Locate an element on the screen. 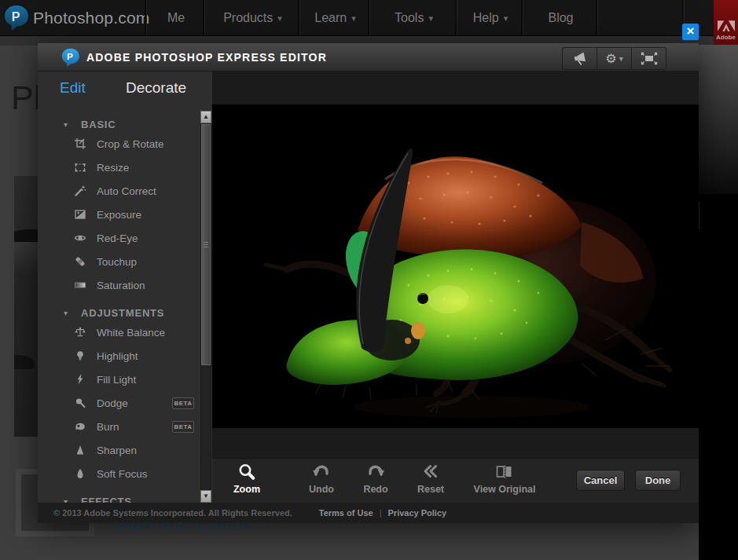 Image resolution: width=738 pixels, height=560 pixels. lightbulb-icon is located at coordinates (80, 356).